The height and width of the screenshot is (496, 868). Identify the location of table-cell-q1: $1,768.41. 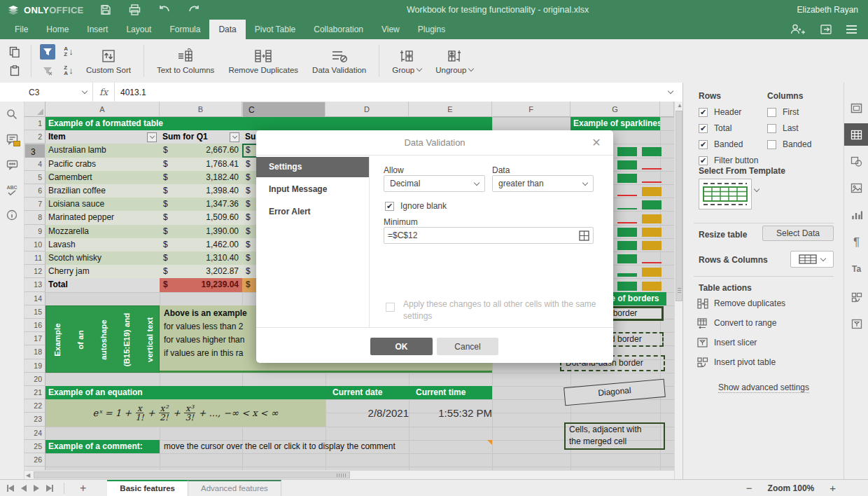
(201, 164).